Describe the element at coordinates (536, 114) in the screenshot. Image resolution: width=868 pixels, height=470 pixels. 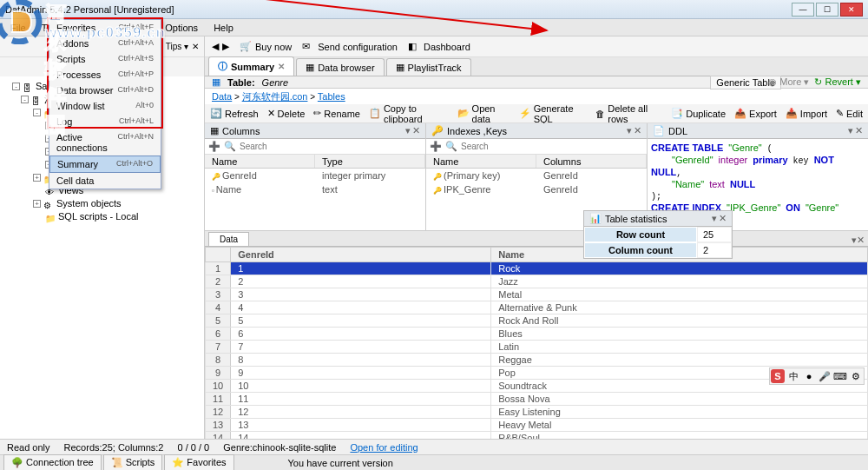
I see `table-toolbar: 🔄Refresh✕Delete✏Rename📋Copy to clipboard…` at that location.